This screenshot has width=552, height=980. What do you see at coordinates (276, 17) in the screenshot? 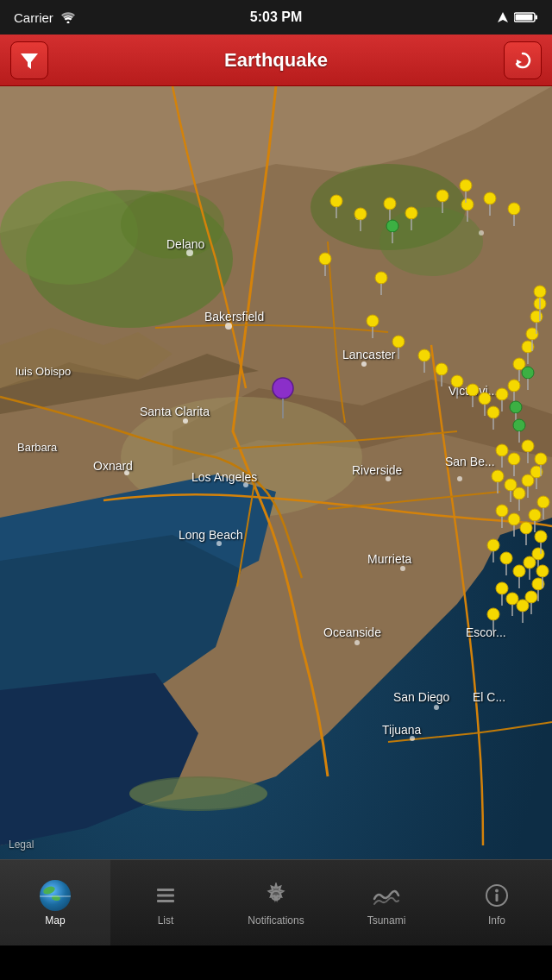
I see `status-time: 5:03 PM` at bounding box center [276, 17].